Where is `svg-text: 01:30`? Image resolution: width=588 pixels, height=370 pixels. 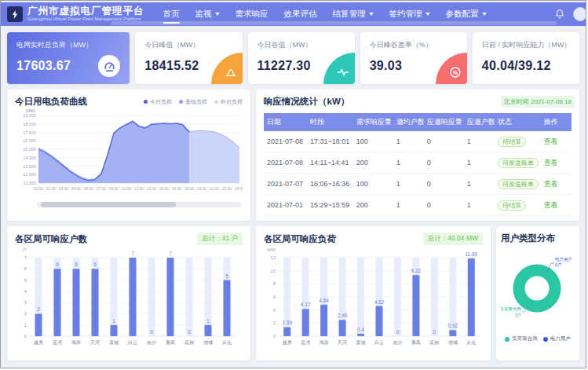
svg-text: 01:30 is located at coordinates (51, 189).